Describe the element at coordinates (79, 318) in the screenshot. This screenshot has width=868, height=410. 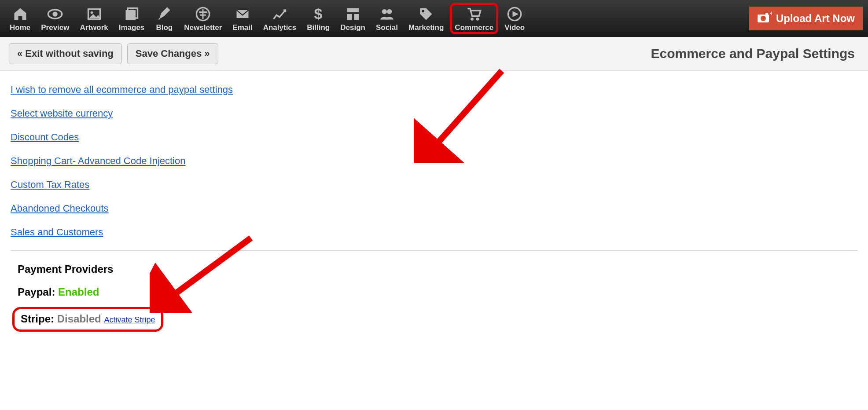
I see `stripe-status: Disabled` at that location.